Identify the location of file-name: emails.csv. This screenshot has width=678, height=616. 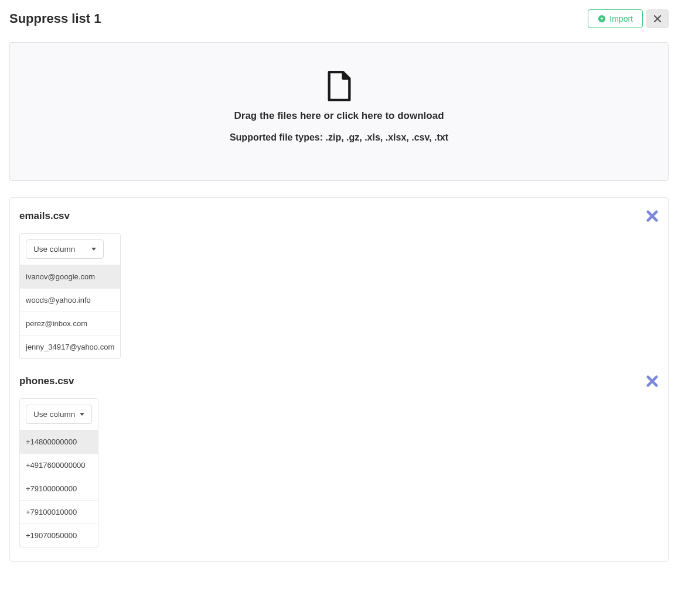
(45, 216).